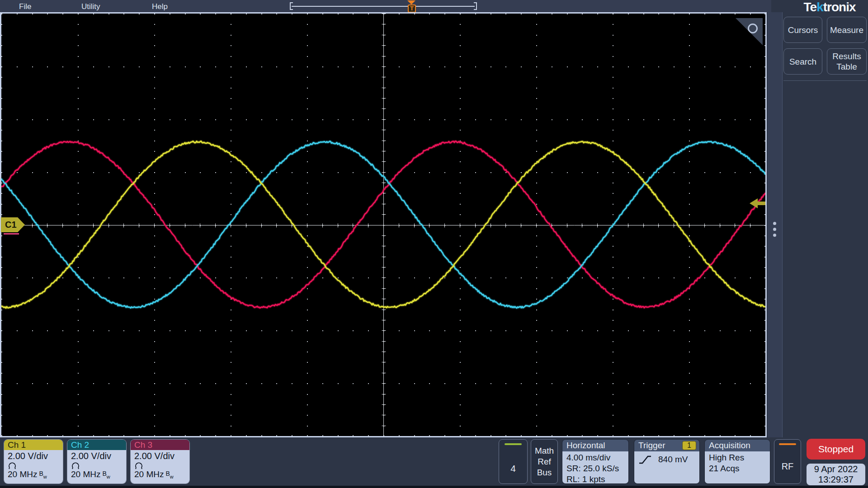 Image resolution: width=868 pixels, height=488 pixels. I want to click on record-length: RL: 1 kpts, so click(598, 479).